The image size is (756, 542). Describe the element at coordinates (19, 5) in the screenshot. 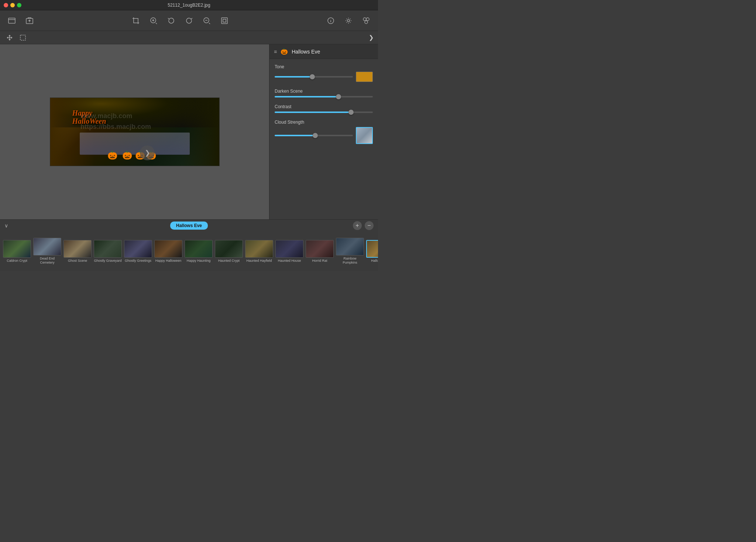

I see `maximize-button` at that location.